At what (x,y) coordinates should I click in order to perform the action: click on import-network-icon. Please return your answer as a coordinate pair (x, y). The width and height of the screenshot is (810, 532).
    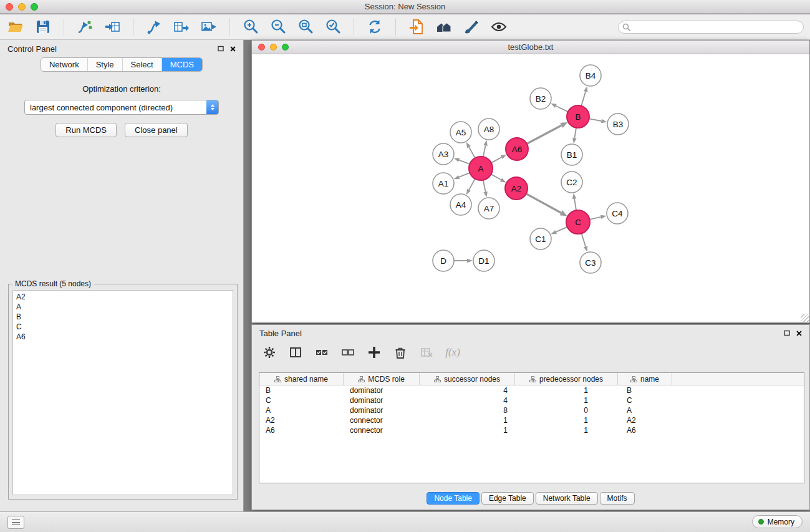
    Looking at the image, I should click on (85, 27).